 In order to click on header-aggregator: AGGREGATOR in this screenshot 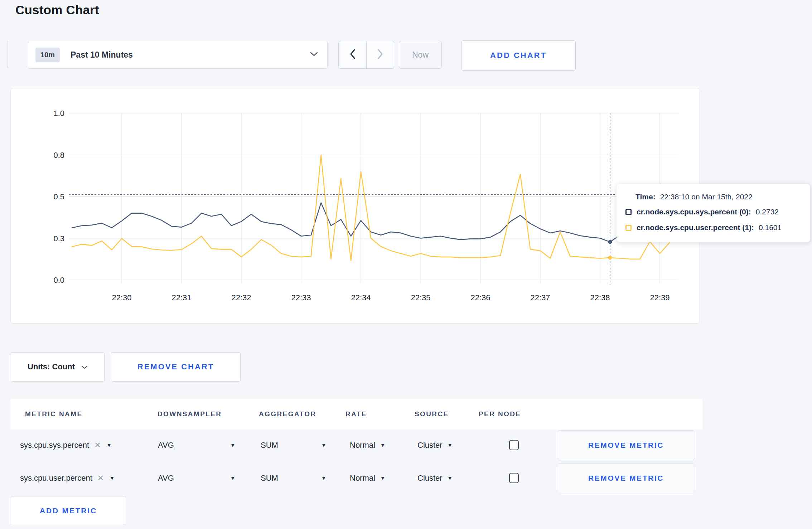, I will do `click(288, 414)`.